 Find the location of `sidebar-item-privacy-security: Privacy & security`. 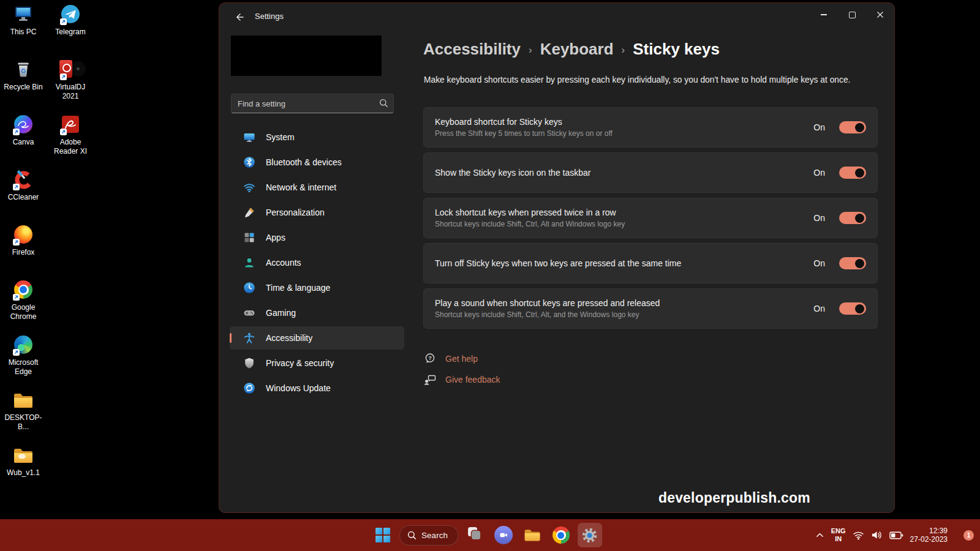

sidebar-item-privacy-security: Privacy & security is located at coordinates (317, 363).